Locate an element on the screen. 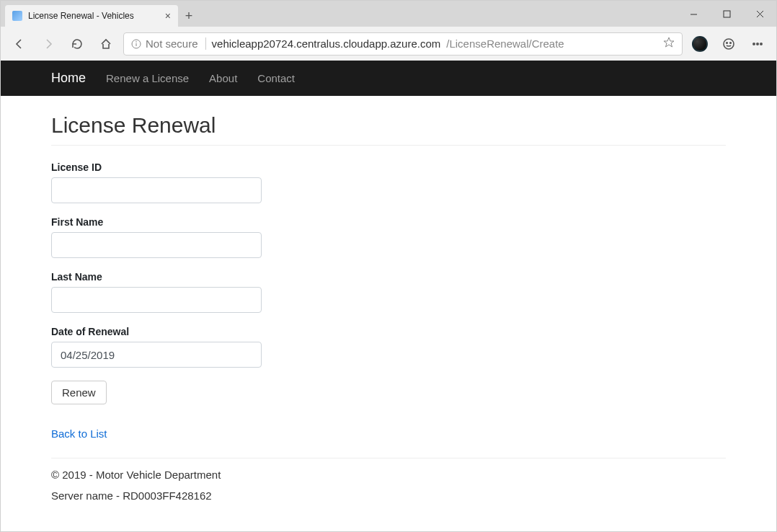 The width and height of the screenshot is (777, 532). form-group-license-id: License ID is located at coordinates (388, 182).